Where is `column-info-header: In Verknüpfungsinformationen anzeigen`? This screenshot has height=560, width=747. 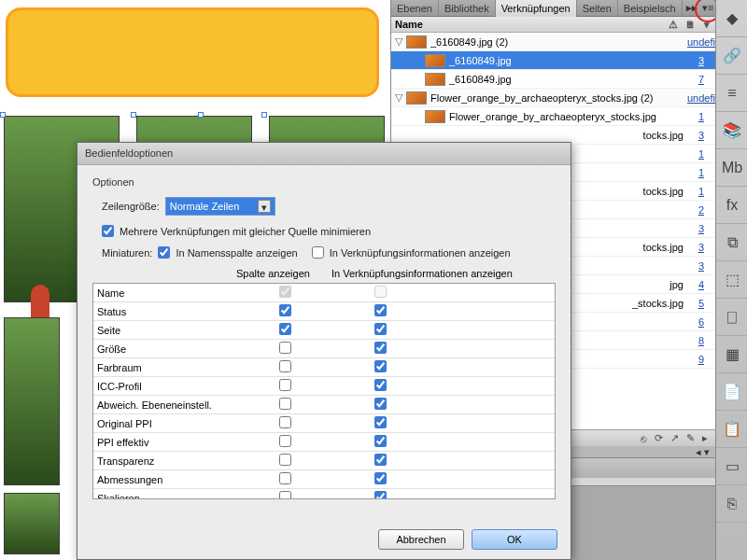
column-info-header: In Verknüpfungsinformationen anzeigen is located at coordinates (444, 273).